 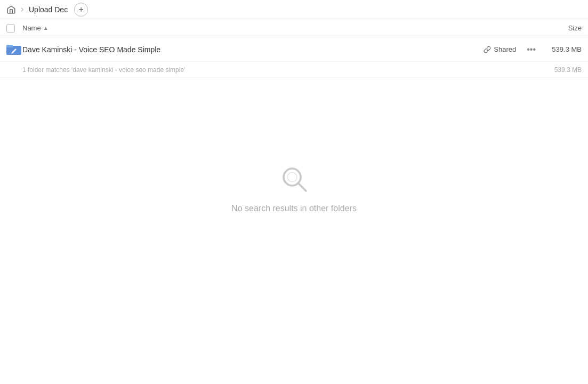 I want to click on breadcrumb-bar: Upload Dec +, so click(x=294, y=10).